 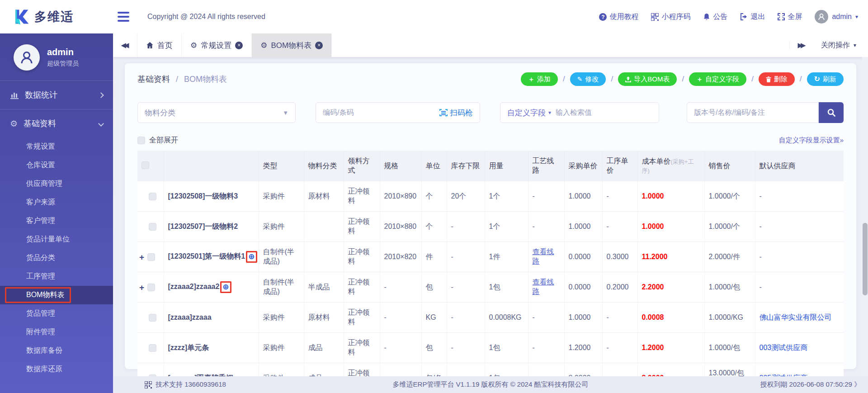 What do you see at coordinates (148, 385) in the screenshot?
I see `qr-code-icon` at bounding box center [148, 385].